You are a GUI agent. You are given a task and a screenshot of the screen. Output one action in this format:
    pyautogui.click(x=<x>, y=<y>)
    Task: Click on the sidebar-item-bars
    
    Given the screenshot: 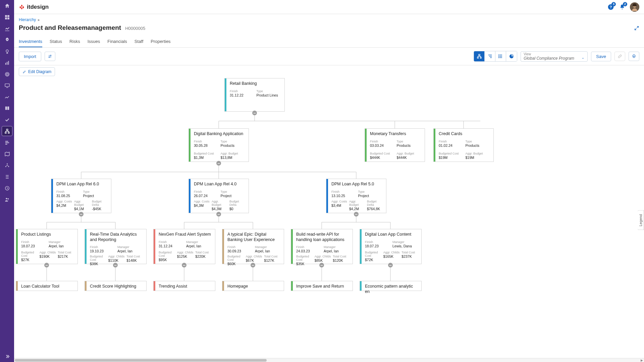 What is the action you would take?
    pyautogui.click(x=7, y=63)
    